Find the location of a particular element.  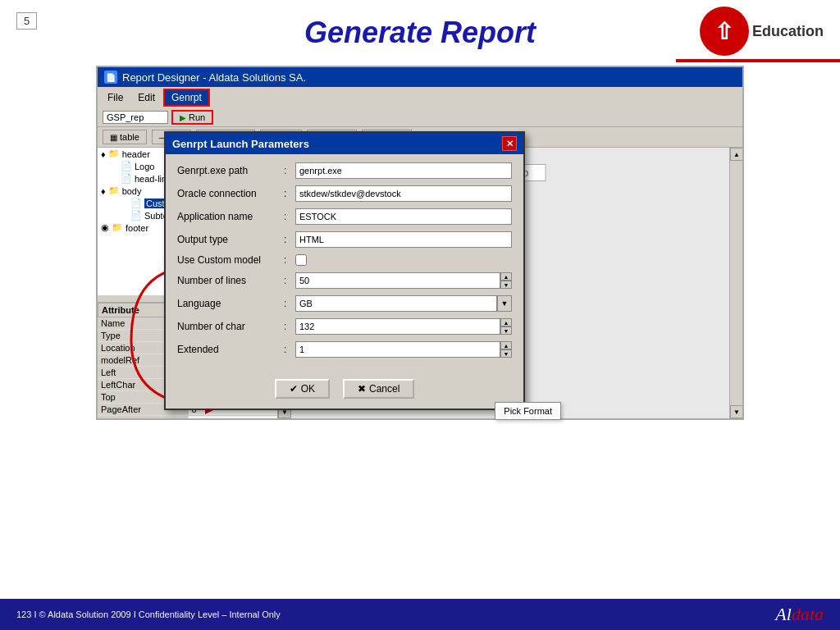

attr-row-keep: Keep 1 is located at coordinates (188, 417).